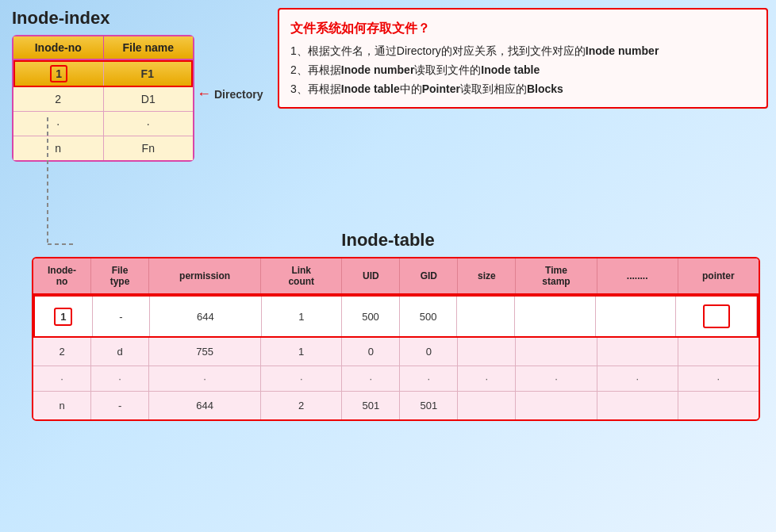 The height and width of the screenshot is (532, 776). What do you see at coordinates (555, 316) in the screenshot?
I see `it-cell-1-timestamp` at bounding box center [555, 316].